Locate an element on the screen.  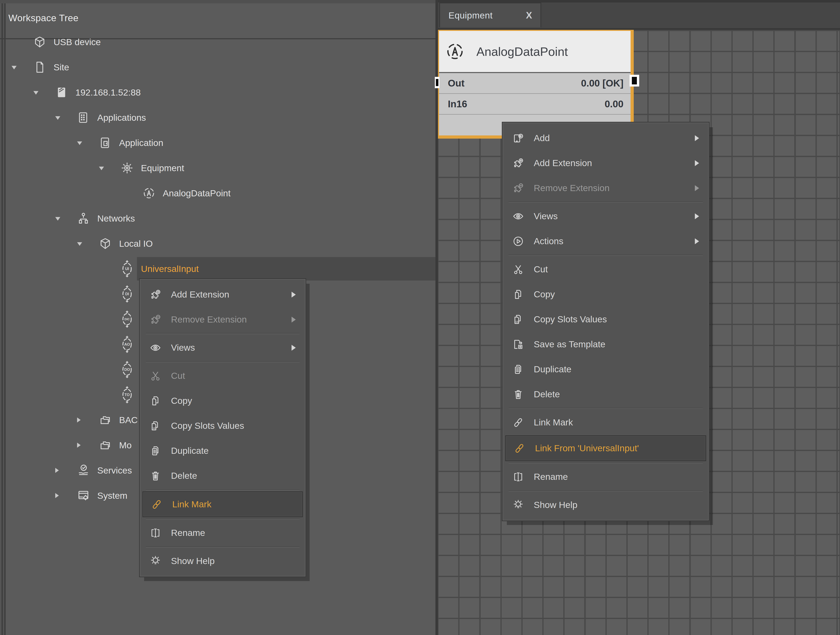
tag-icon: DIC is located at coordinates (127, 319).